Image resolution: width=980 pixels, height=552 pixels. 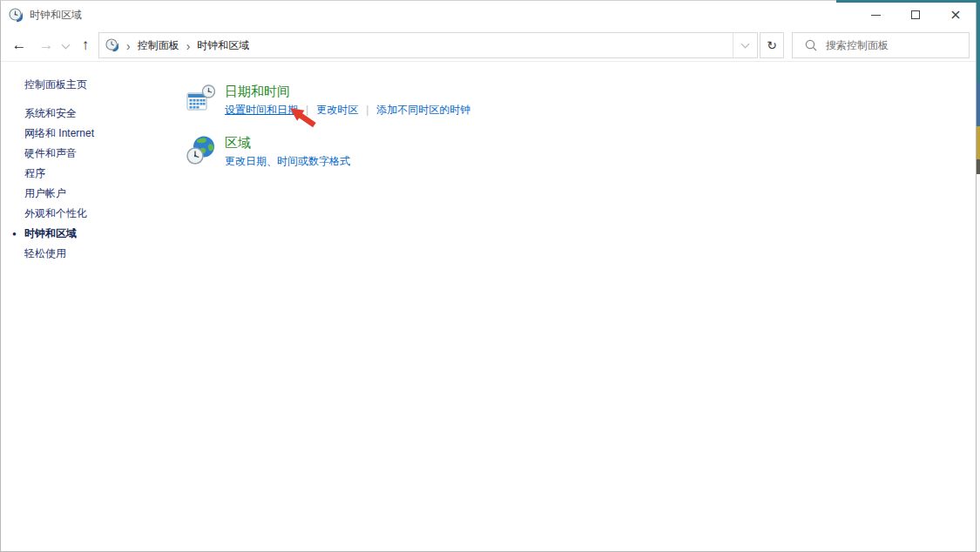 What do you see at coordinates (99, 169) in the screenshot?
I see `sidebar-list: ●控制面板主页 ●系统和安全 ●网络和 Internet ●硬件和声音 ●程序 …` at bounding box center [99, 169].